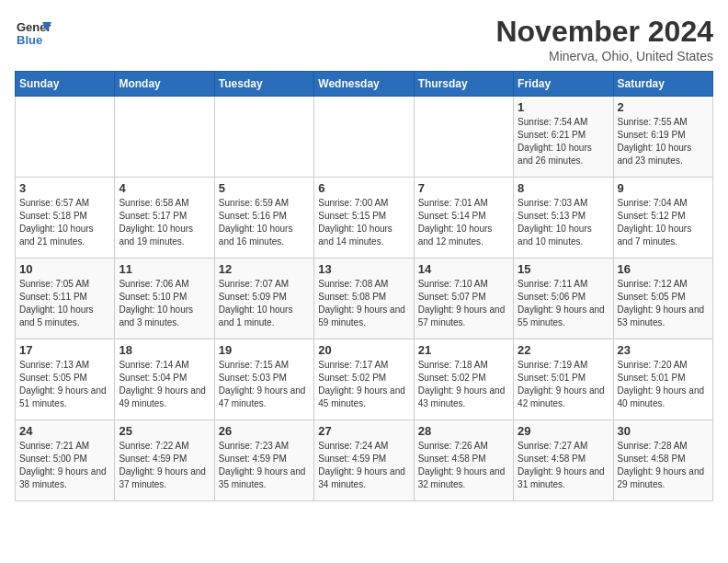 Image resolution: width=728 pixels, height=563 pixels. What do you see at coordinates (65, 299) in the screenshot?
I see `table-row: 10Sunrise: 7:05 AM Sunset: 5:11 PM Dayli…` at bounding box center [65, 299].